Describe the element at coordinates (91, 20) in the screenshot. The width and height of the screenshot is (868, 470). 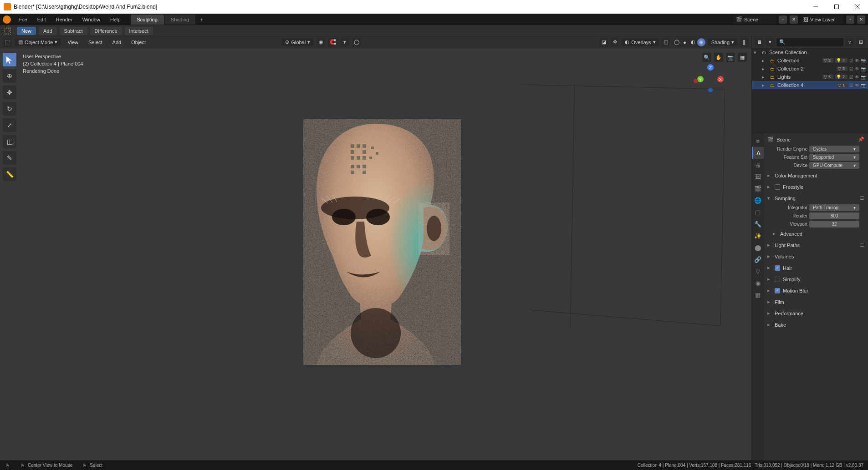
I see `menu-window: Window` at that location.